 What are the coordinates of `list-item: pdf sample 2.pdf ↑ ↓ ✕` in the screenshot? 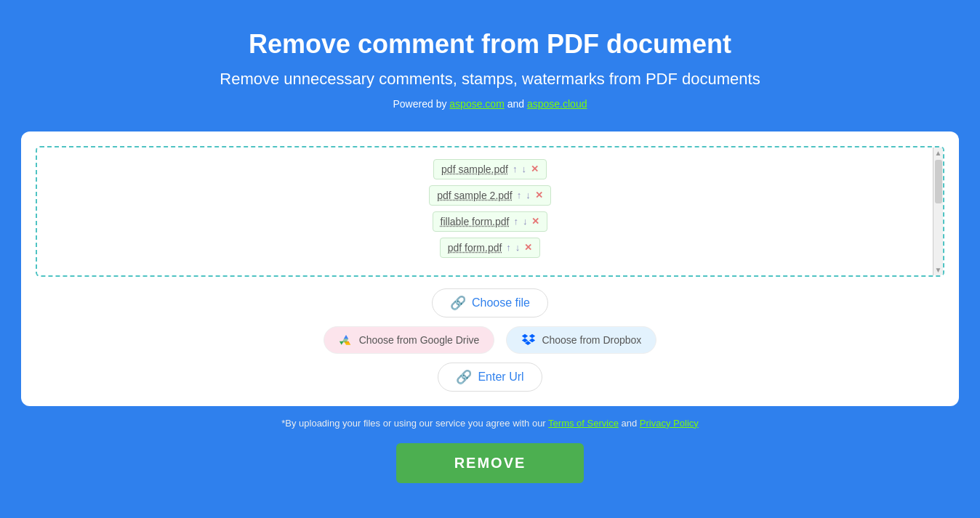 It's located at (490, 195).